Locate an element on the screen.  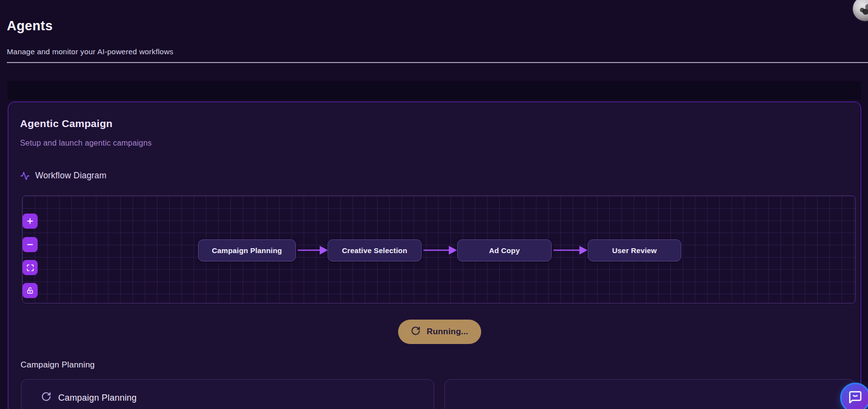
activity-icon is located at coordinates (25, 176).